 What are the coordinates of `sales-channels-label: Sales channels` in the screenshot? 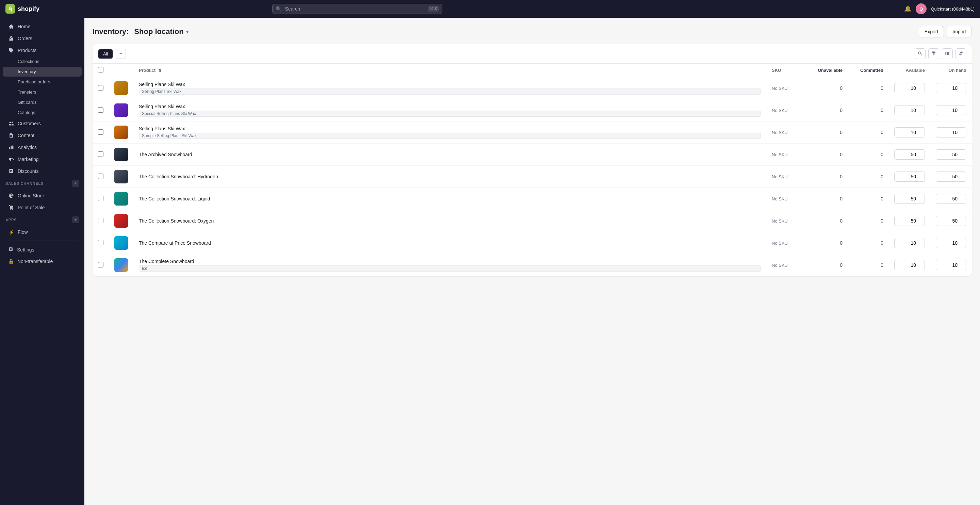 It's located at (24, 183).